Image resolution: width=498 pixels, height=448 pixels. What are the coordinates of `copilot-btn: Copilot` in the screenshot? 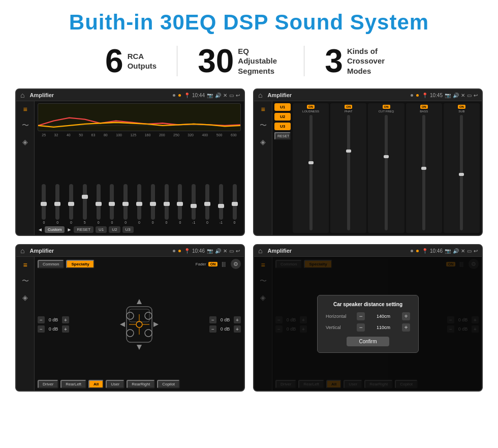 It's located at (169, 384).